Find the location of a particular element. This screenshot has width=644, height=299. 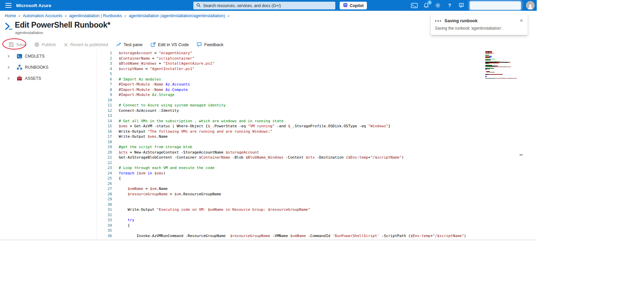

toolbar-label: Feedback is located at coordinates (214, 44).